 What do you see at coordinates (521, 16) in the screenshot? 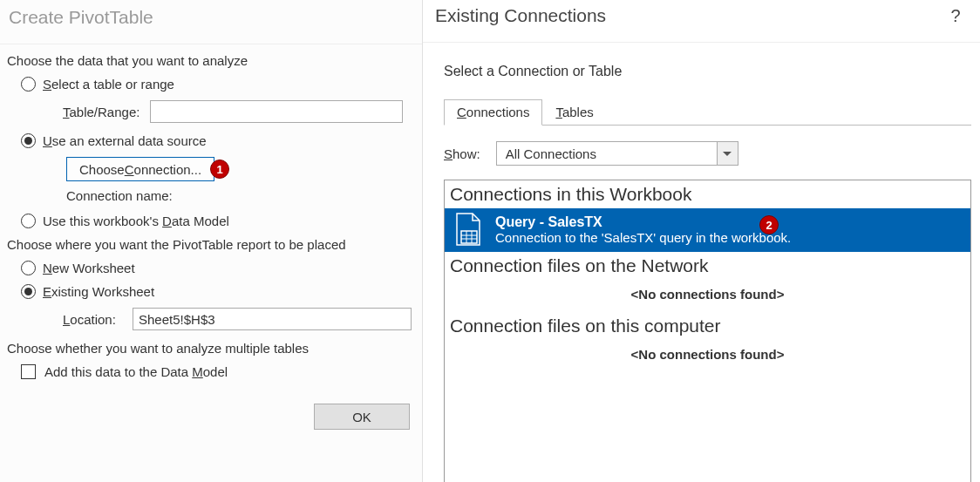
I see `dialog-title-existing-connections: Existing Connections` at bounding box center [521, 16].